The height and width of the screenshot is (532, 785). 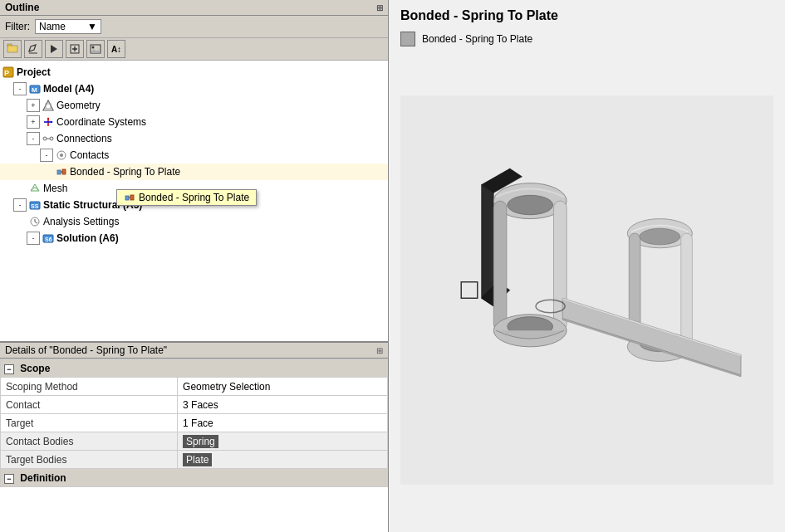 What do you see at coordinates (47, 155) in the screenshot?
I see `contacts-expander: -` at bounding box center [47, 155].